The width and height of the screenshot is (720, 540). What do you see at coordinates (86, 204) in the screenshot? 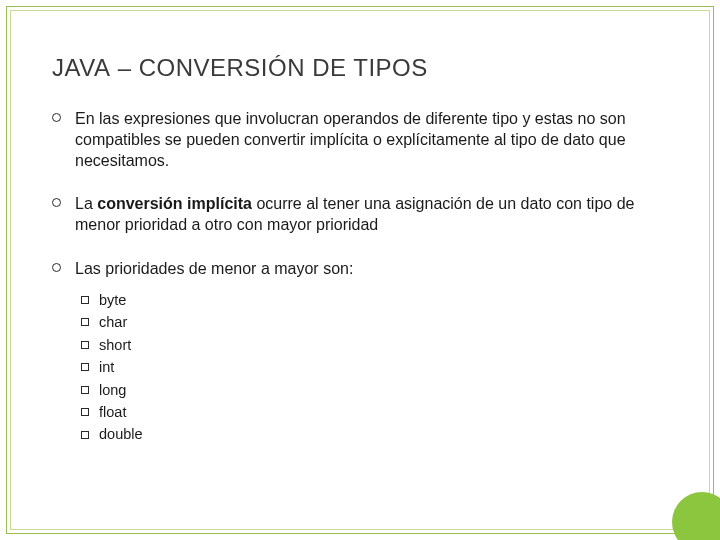
I see `bullet-prefix: La` at bounding box center [86, 204].